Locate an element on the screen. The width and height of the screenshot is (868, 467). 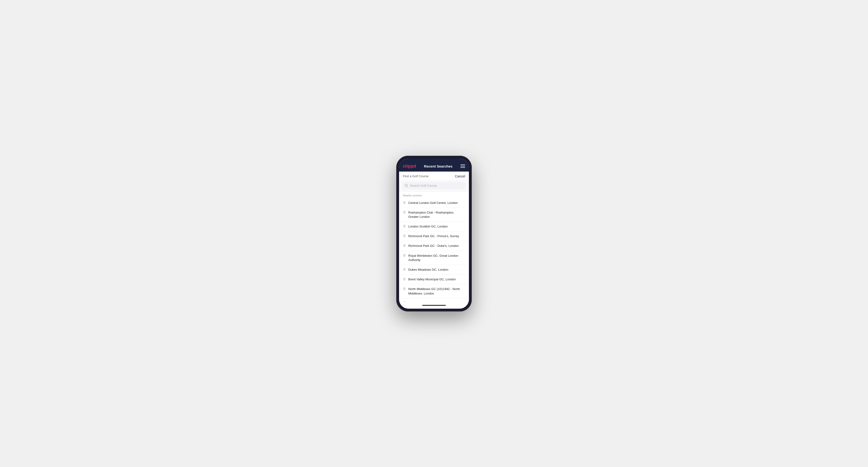
status-bar is located at coordinates (434, 160).